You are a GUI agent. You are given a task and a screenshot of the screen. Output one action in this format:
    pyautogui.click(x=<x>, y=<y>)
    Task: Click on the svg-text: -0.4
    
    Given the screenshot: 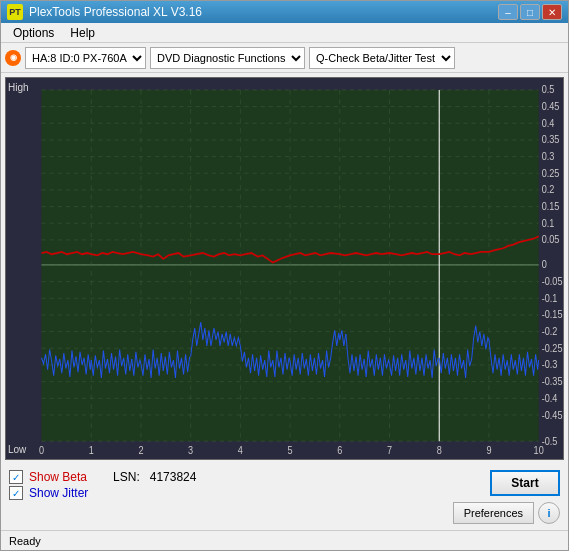 What is the action you would take?
    pyautogui.click(x=550, y=398)
    